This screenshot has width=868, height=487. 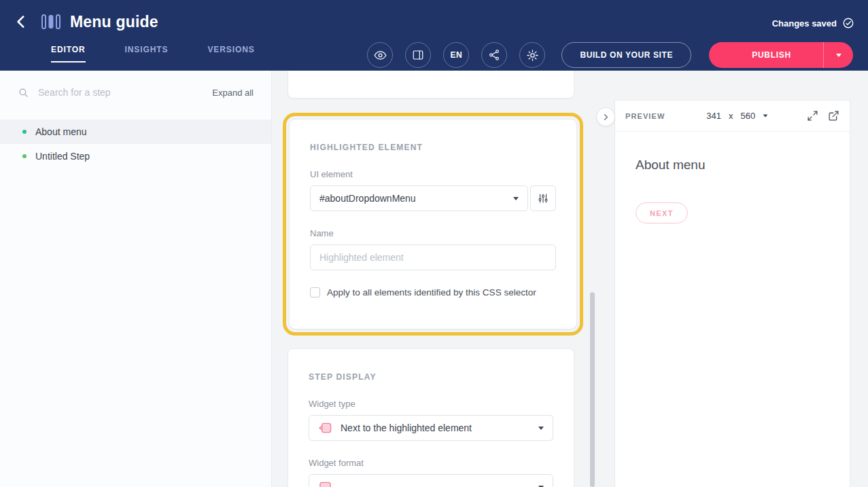 What do you see at coordinates (63, 156) in the screenshot?
I see `step-label: Untitled Step` at bounding box center [63, 156].